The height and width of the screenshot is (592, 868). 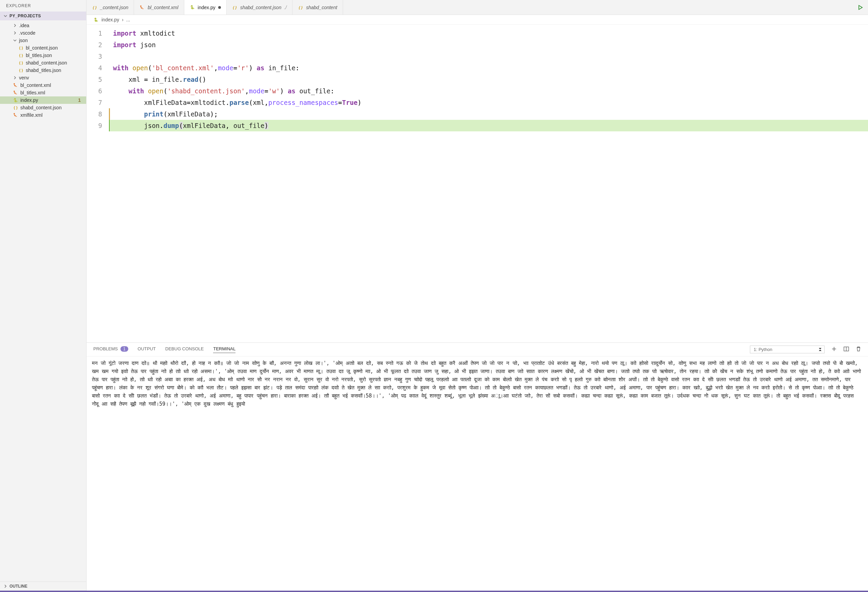 What do you see at coordinates (39, 55) in the screenshot?
I see `tree-item-label: bl_titles.json` at bounding box center [39, 55].